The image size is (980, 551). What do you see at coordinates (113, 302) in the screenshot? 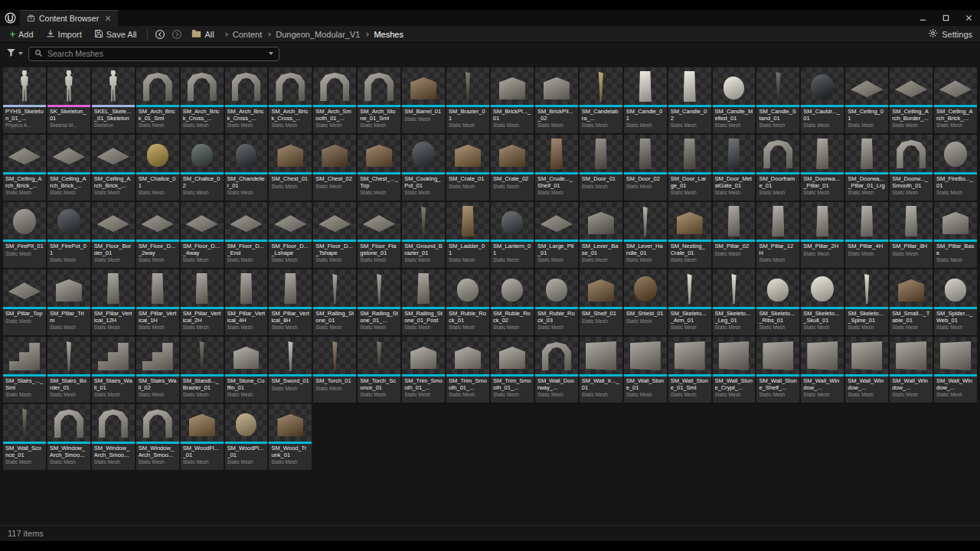
I see `asset-tile: SM_Pillar_Vertical_12H Static Mesh` at bounding box center [113, 302].